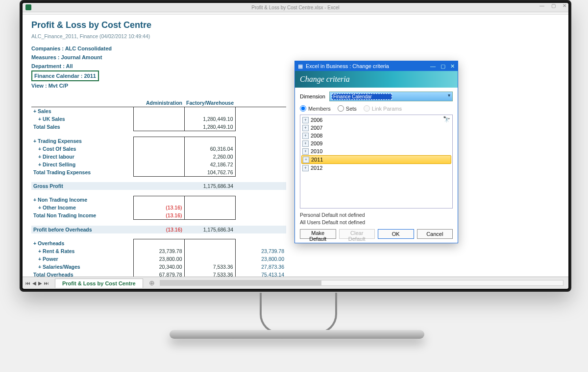 This screenshot has height=372, width=588. Describe the element at coordinates (82, 141) in the screenshot. I see `row-trading-exp: + Trading Expenses` at that location.